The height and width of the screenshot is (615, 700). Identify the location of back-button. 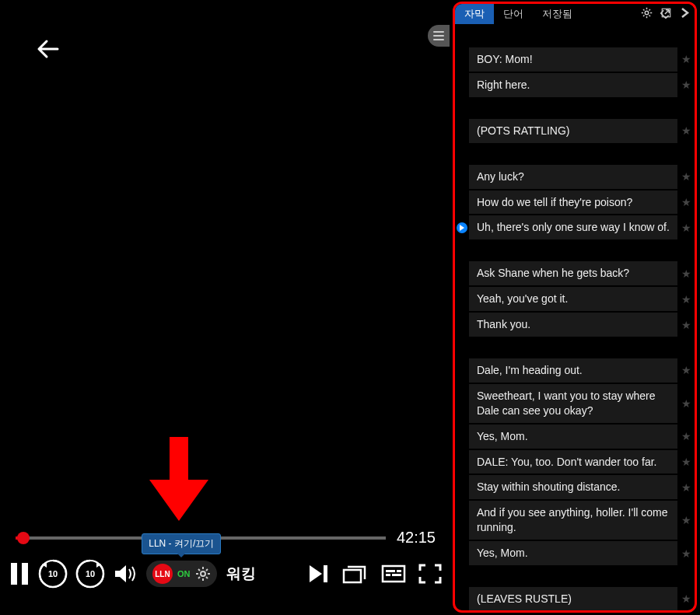
(48, 51).